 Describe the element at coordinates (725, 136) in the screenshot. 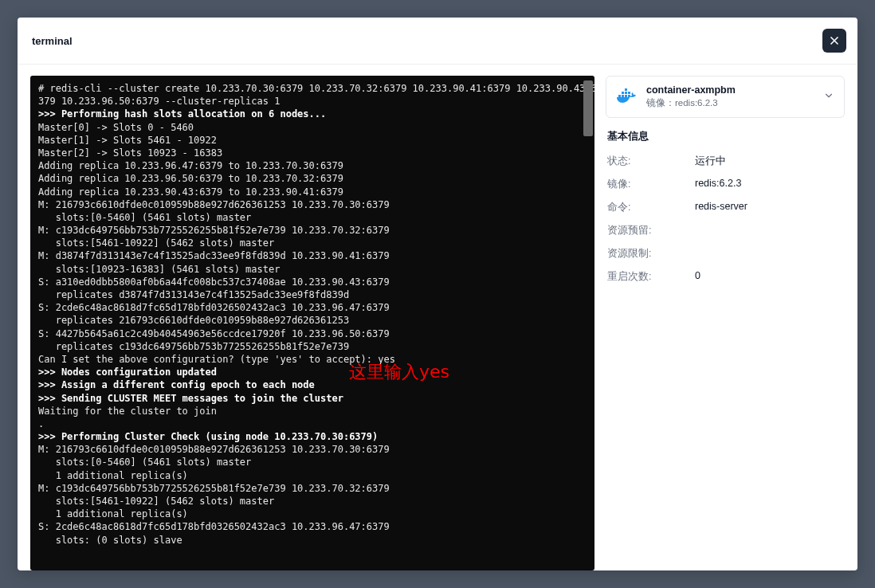

I see `basic-info-title: 基本信息` at that location.